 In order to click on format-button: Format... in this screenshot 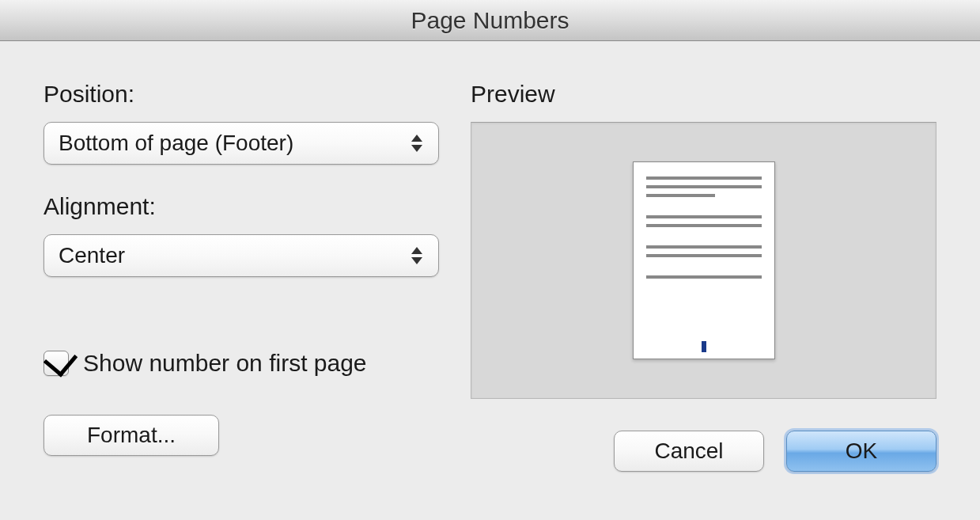, I will do `click(131, 435)`.